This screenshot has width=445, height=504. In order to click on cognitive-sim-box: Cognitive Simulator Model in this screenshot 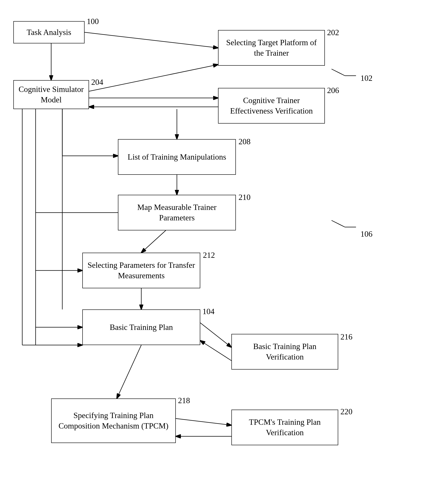, I will do `click(51, 95)`.